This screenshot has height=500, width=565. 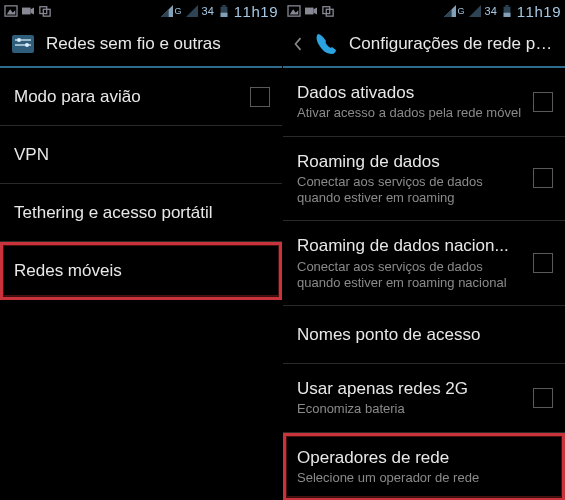 I want to click on screen-title: Redes sem fio e outras, so click(x=134, y=44).